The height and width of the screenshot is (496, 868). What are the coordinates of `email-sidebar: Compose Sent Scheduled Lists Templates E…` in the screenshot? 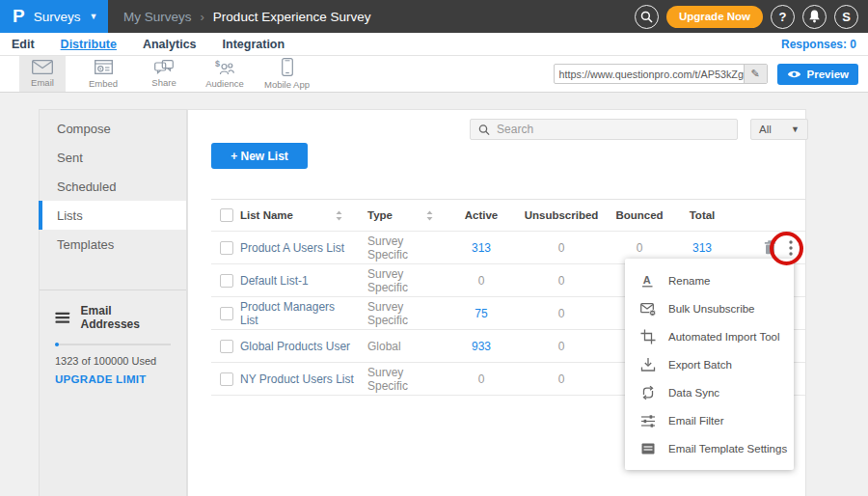 It's located at (113, 303).